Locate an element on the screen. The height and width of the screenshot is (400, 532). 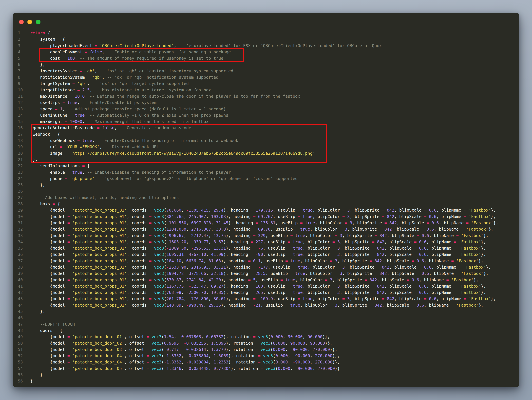
code-line: 44 {model = 'patoche_box_props_01', coor… is located at coordinates (266, 305).